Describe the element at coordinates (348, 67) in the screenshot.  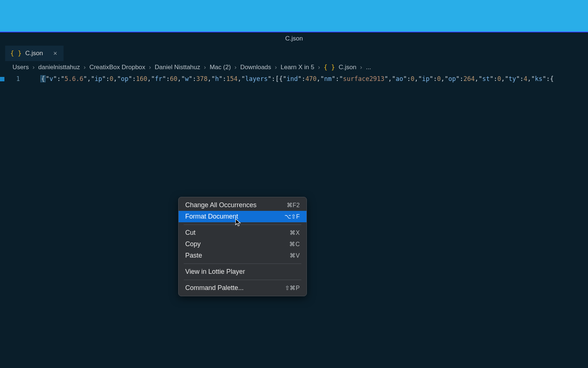
I see `breadcrumb-file: C.json` at that location.